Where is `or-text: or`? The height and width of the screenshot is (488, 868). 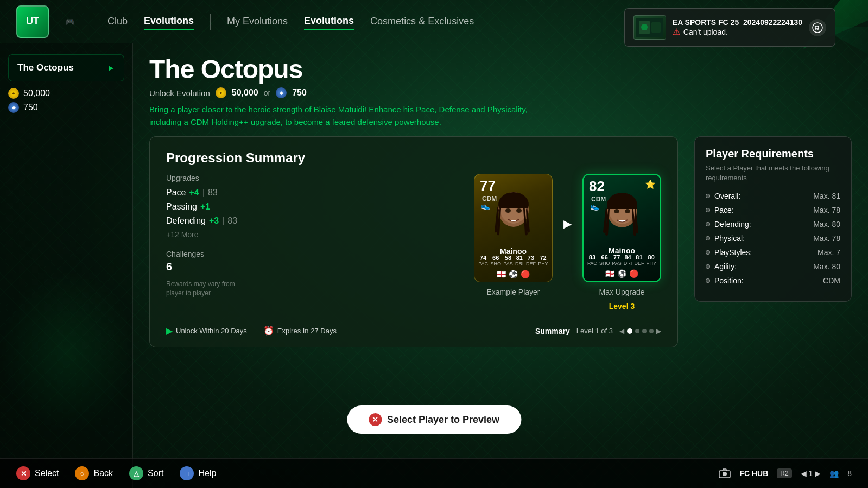
or-text: or is located at coordinates (267, 93).